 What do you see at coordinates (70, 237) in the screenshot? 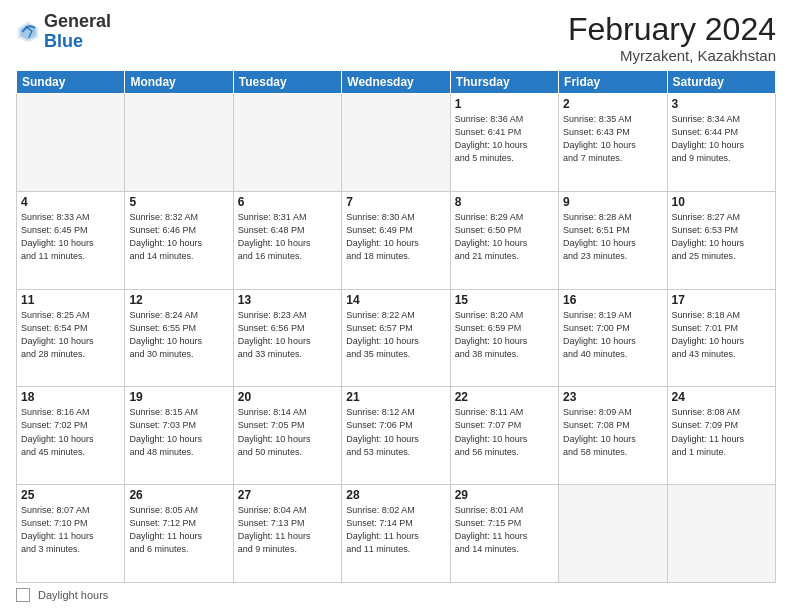
I see `day-info: Sunrise: 8:33 AMSunset: 6:45 PMDaylight:…` at bounding box center [70, 237].